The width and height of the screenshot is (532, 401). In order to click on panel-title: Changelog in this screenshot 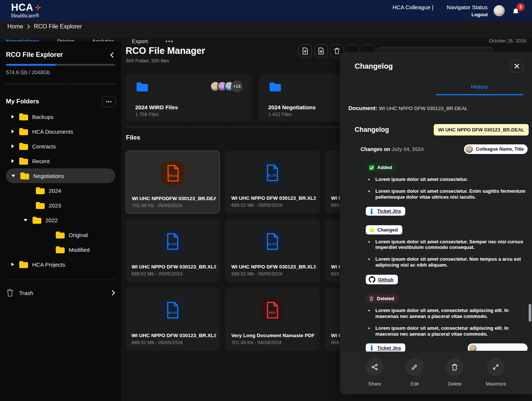, I will do `click(374, 66)`.